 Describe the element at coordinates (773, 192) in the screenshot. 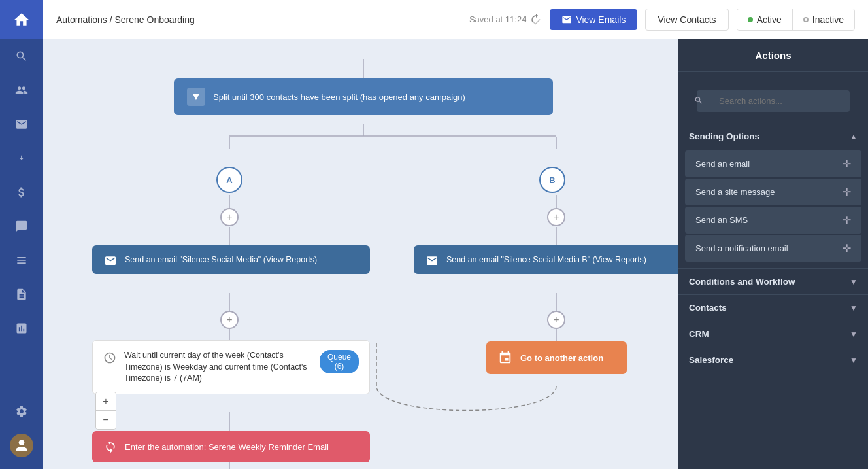

I see `action-send-site-message: Send a site message ✛` at that location.